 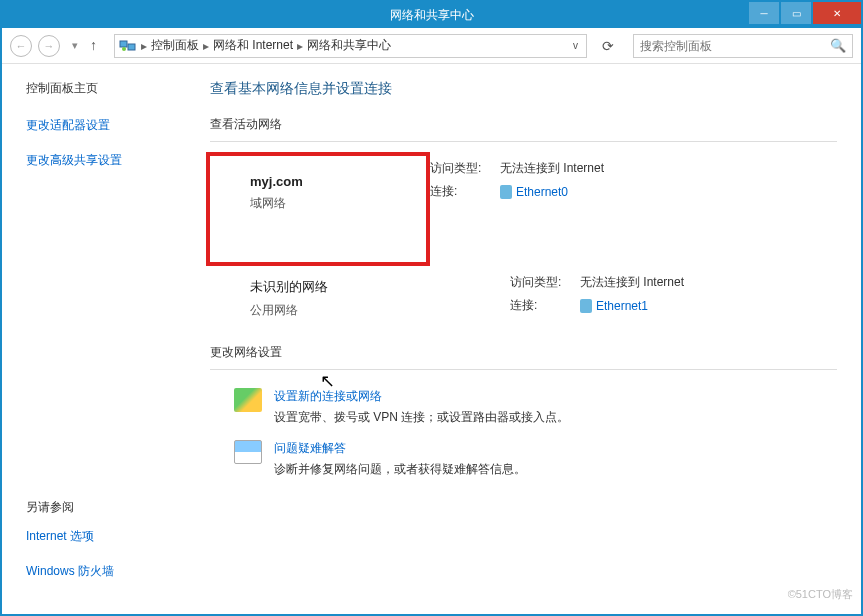 What do you see at coordinates (70, 548) in the screenshot?
I see `sidebar-see-also: 另请参阅 Internet 选项 Windows 防火墙` at bounding box center [70, 548].